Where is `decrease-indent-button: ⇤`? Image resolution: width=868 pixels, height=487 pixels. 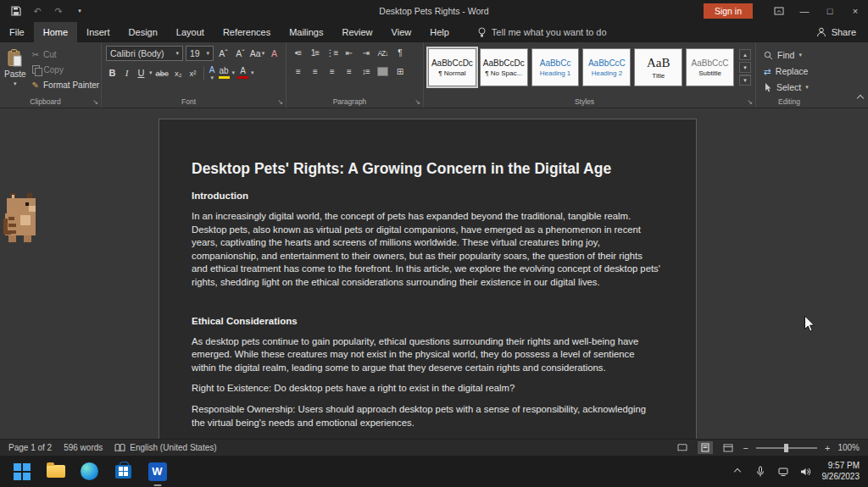 decrease-indent-button: ⇤ is located at coordinates (349, 53).